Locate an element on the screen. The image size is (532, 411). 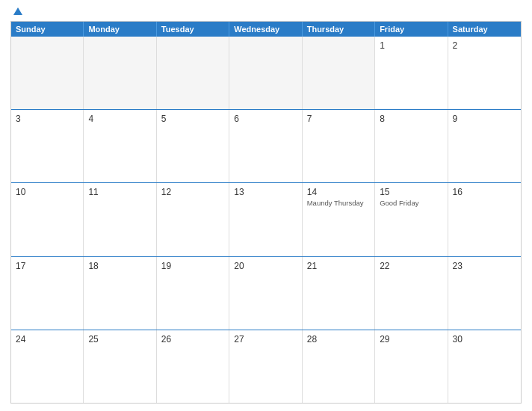
day-number: 13 is located at coordinates (265, 192).